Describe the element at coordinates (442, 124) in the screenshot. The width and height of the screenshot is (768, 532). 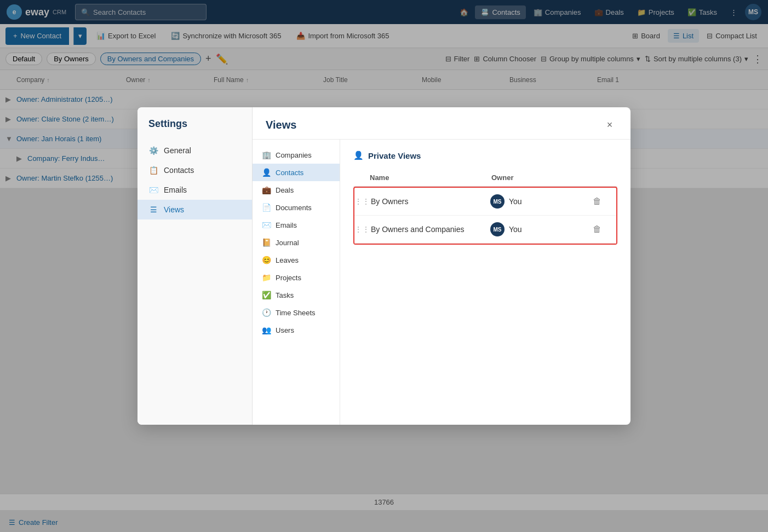
I see `views-header: Views ×` at that location.